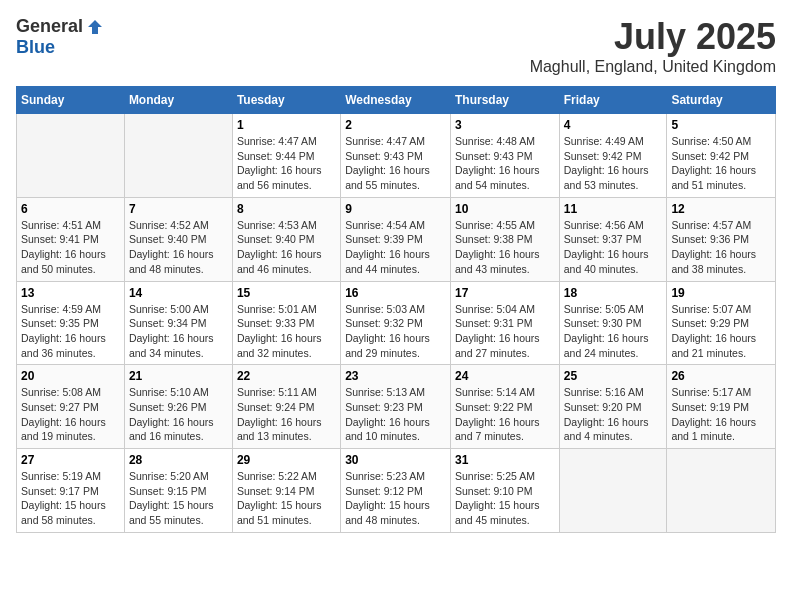 The image size is (792, 612). I want to click on day-info: Sunrise: 5:04 AMSunset: 9:31 PMDaylight:…, so click(505, 332).